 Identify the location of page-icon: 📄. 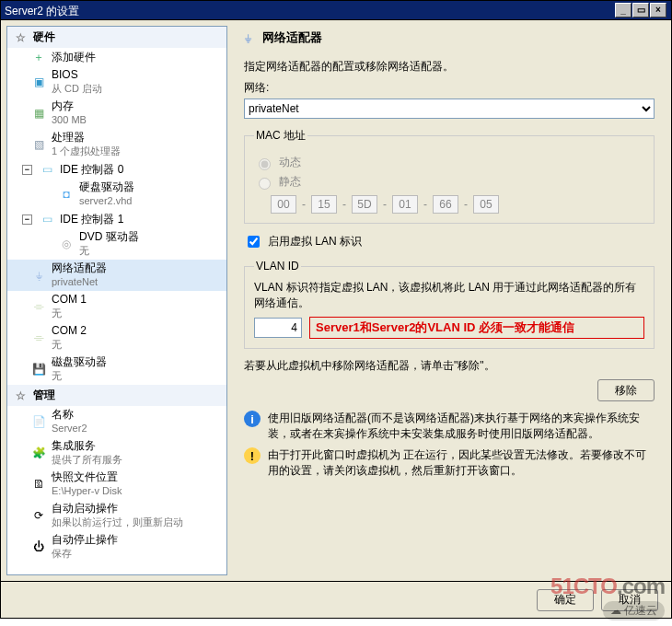
(39, 422).